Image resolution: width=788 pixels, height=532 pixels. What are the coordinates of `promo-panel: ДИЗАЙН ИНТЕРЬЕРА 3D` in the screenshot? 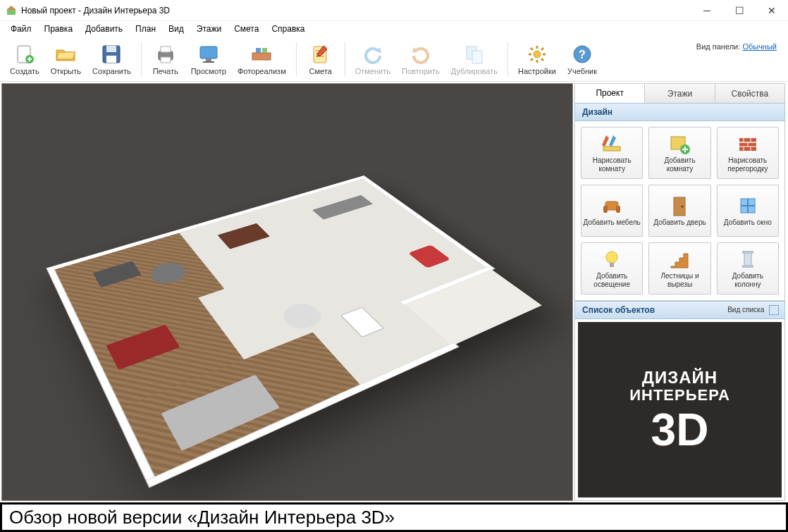 It's located at (679, 410).